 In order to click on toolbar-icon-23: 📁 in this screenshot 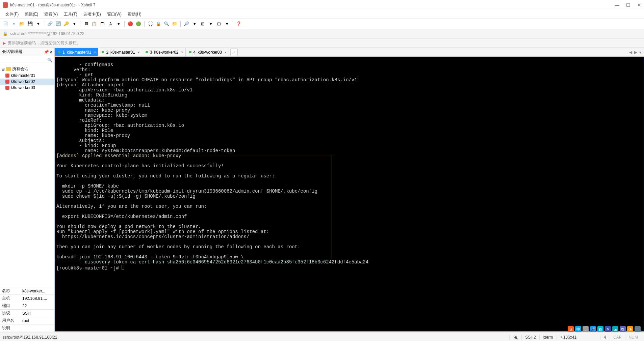, I will do `click(175, 24)`.